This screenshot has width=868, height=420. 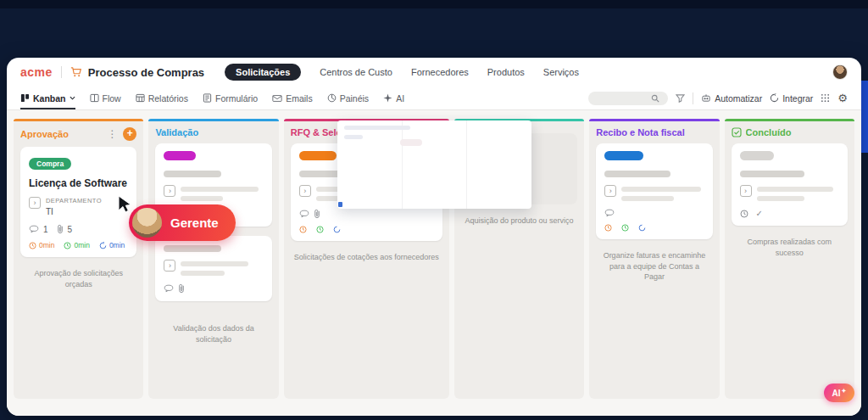 What do you see at coordinates (214, 334) in the screenshot?
I see `column-description: Validação dos dados da solicitação` at bounding box center [214, 334].